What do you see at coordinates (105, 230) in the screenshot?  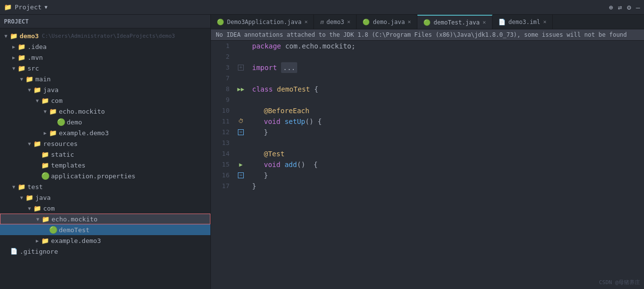 I see `tree-item-demoTest: 🟢 demoTest` at bounding box center [105, 230].